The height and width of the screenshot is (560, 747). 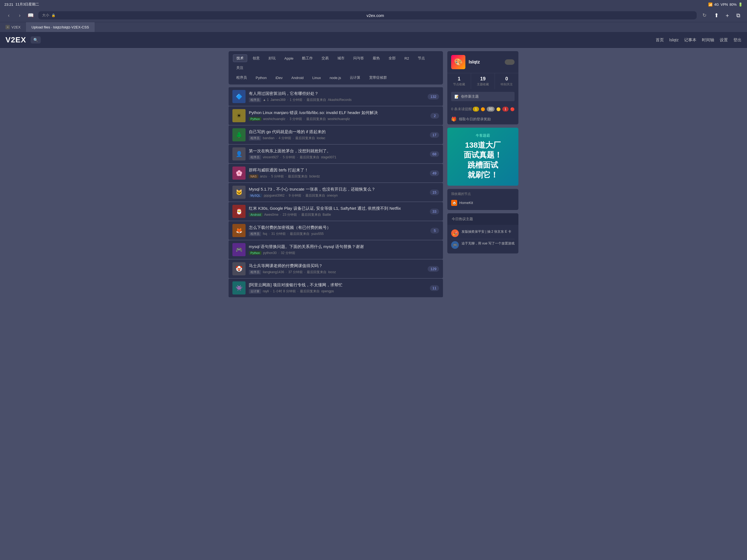 I want to click on author: bandian, so click(x=269, y=138).